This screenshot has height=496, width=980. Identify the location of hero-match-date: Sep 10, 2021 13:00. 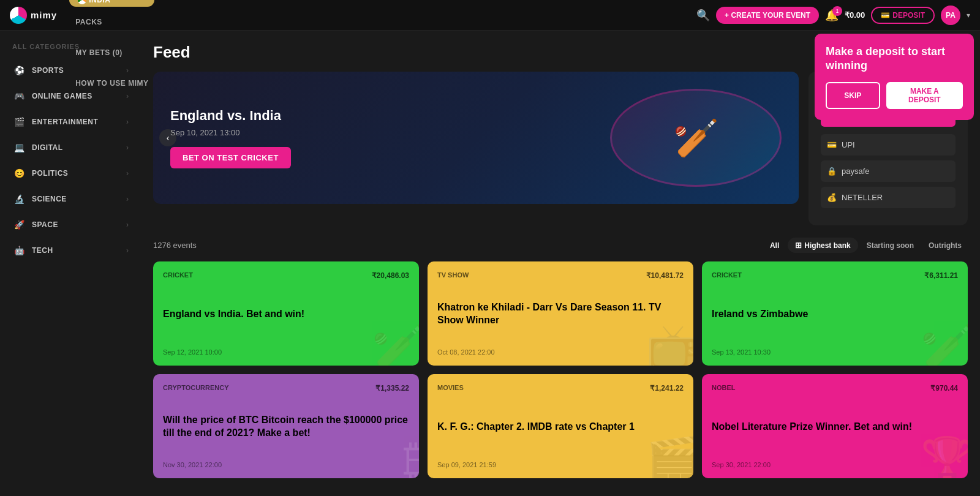
(384, 132).